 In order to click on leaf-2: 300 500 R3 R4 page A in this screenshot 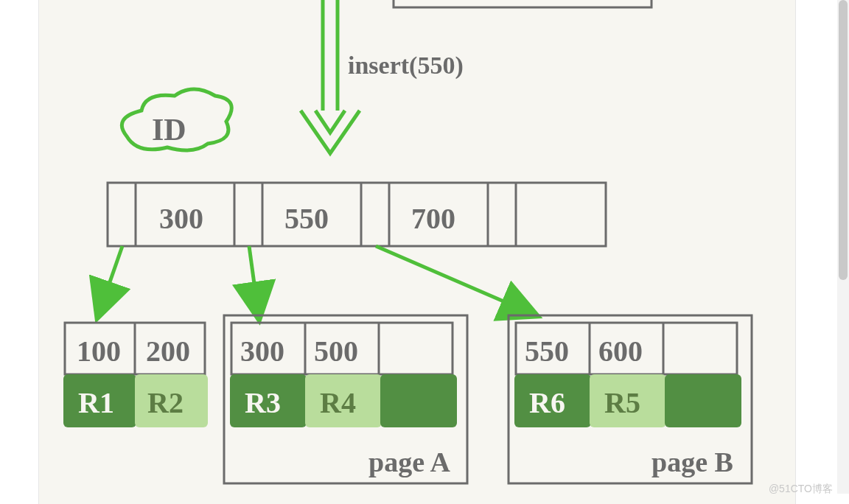, I will do `click(346, 399)`.